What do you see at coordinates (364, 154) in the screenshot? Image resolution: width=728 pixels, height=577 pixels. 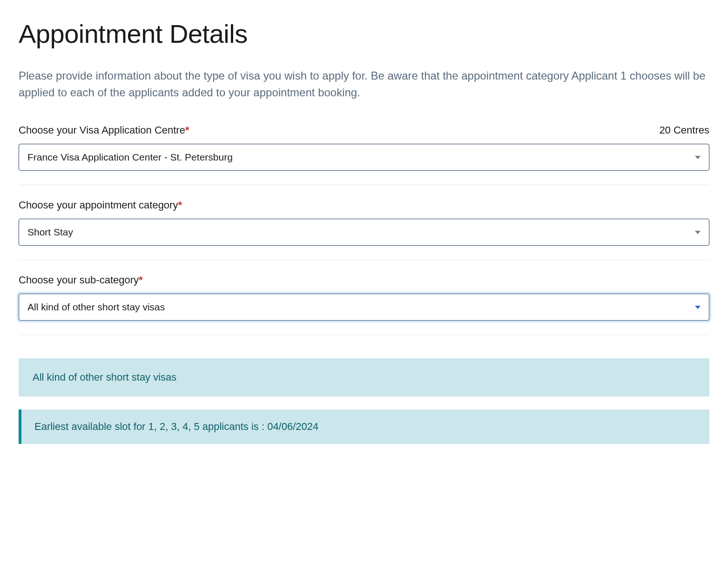 I see `centre-section: Choose your Visa Application Centre* 20 …` at bounding box center [364, 154].